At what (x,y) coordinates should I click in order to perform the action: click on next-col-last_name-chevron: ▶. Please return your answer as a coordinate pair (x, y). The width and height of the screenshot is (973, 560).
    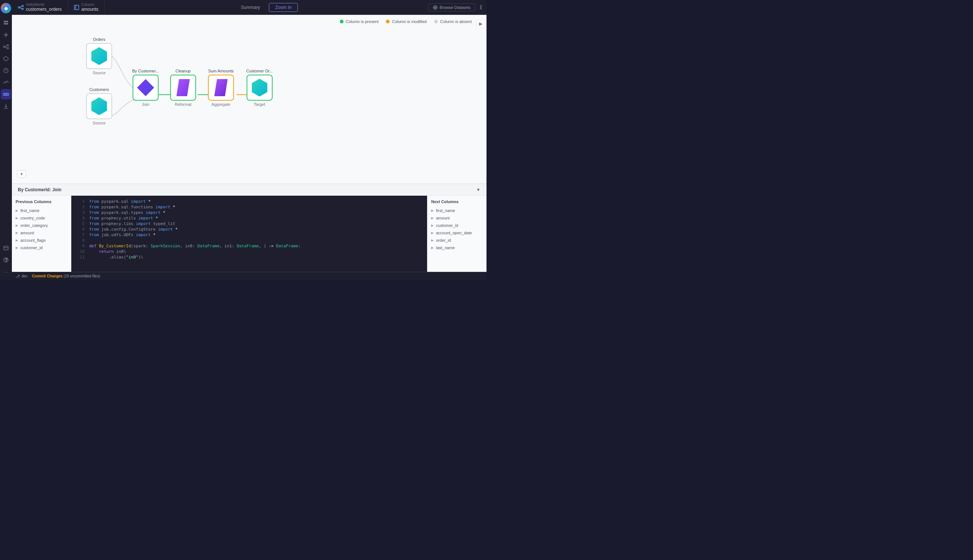
    Looking at the image, I should click on (432, 248).